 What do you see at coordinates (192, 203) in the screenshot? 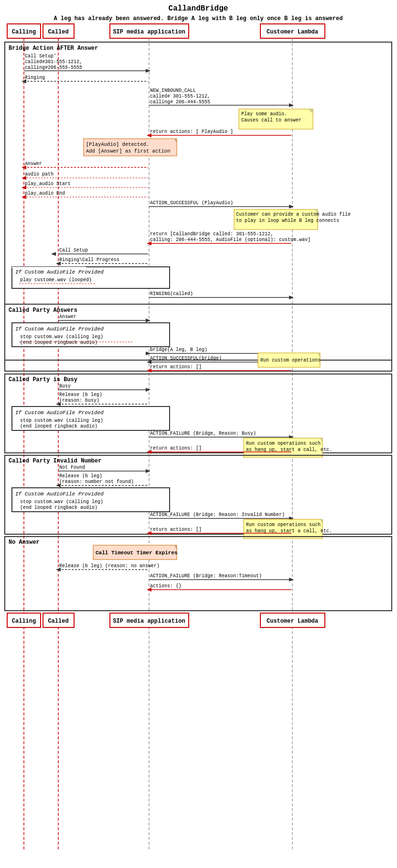
I see `svg-text: ACTION_SUCCESSFUL (PlayAudio)` at bounding box center [192, 203].